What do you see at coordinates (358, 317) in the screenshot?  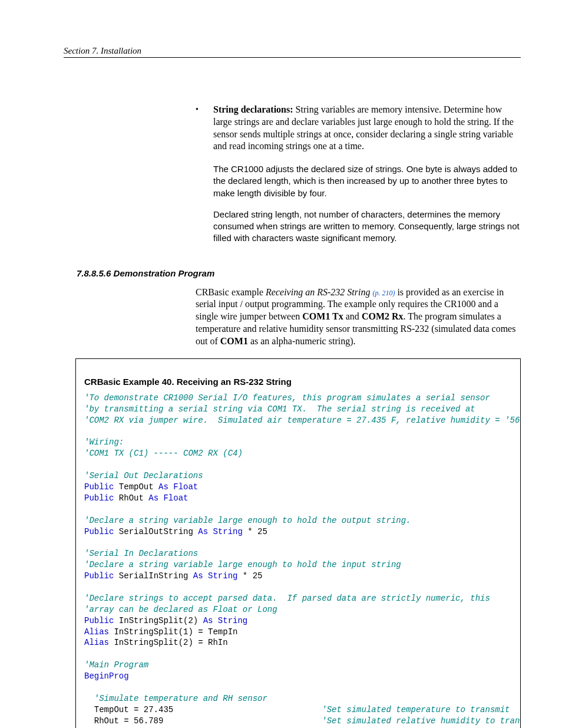 I see `body-paragraph: CRBasic example Receiving an RS-232 Stri…` at bounding box center [358, 317].